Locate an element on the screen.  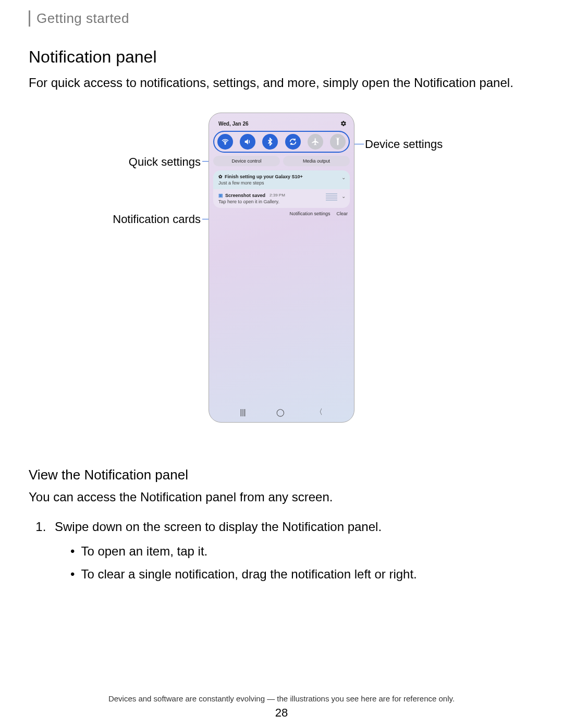
nav-bar: ||| ◯ 〈 is located at coordinates (282, 412).